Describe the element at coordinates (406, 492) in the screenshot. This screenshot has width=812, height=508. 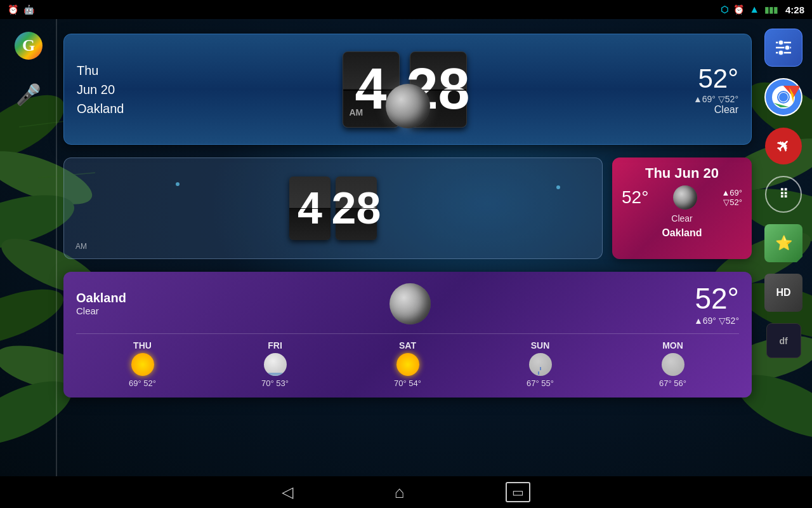
I see `navigation-bar: ◁ ⌂ ▭` at that location.